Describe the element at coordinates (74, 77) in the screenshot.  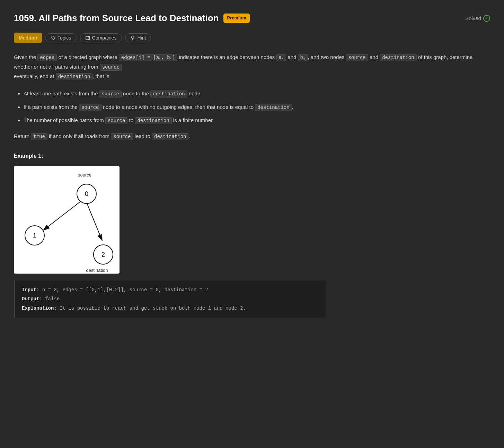
I see `desc-destination-code2: destination` at that location.